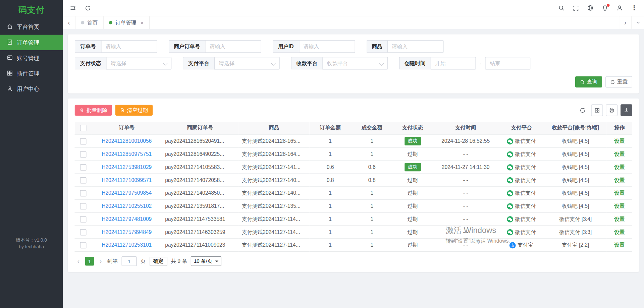 The height and width of the screenshot is (308, 644). Describe the element at coordinates (88, 8) in the screenshot. I see `refresh-page-icon` at that location.